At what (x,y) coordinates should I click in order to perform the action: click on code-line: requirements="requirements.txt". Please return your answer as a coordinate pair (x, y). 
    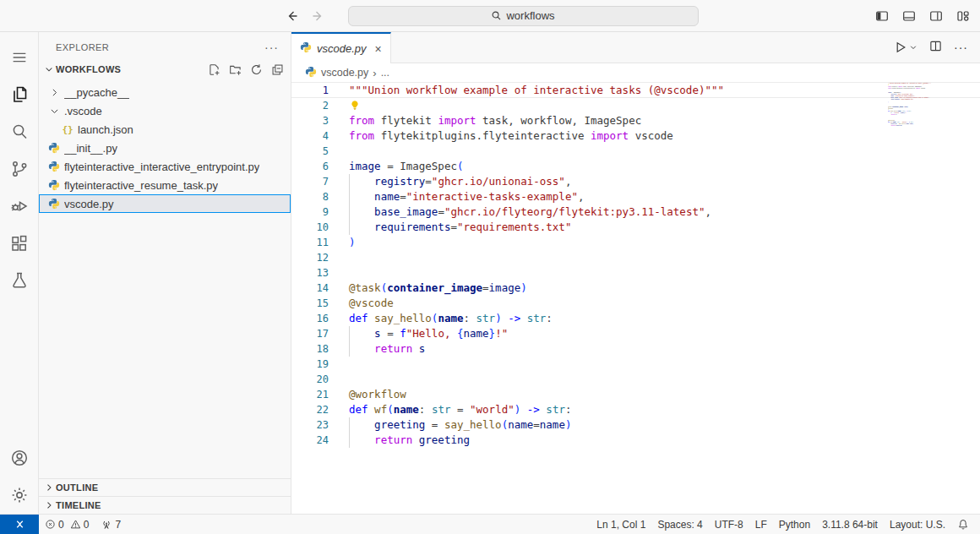
    Looking at the image, I should click on (664, 227).